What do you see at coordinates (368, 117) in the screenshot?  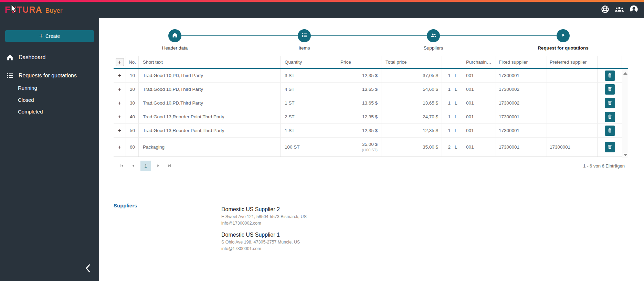 I see `table-row: + 40 Trad.Good 13,Reorder Point,Thrd Par…` at bounding box center [368, 117].